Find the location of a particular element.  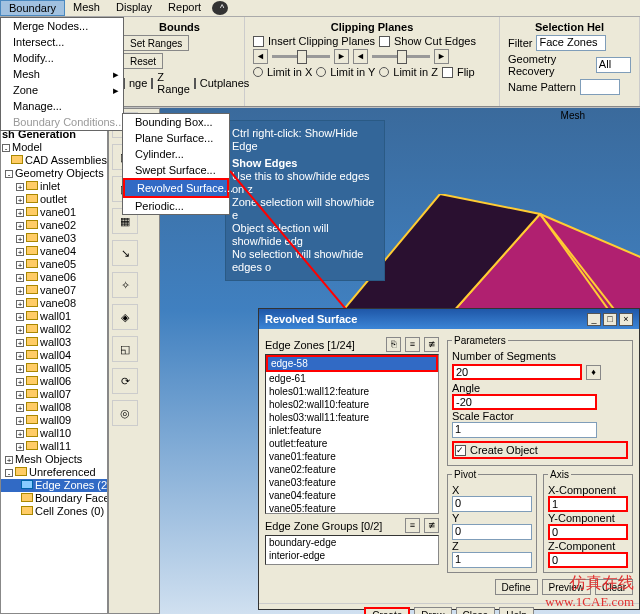

dlg-close-icon: × is located at coordinates (626, 320).